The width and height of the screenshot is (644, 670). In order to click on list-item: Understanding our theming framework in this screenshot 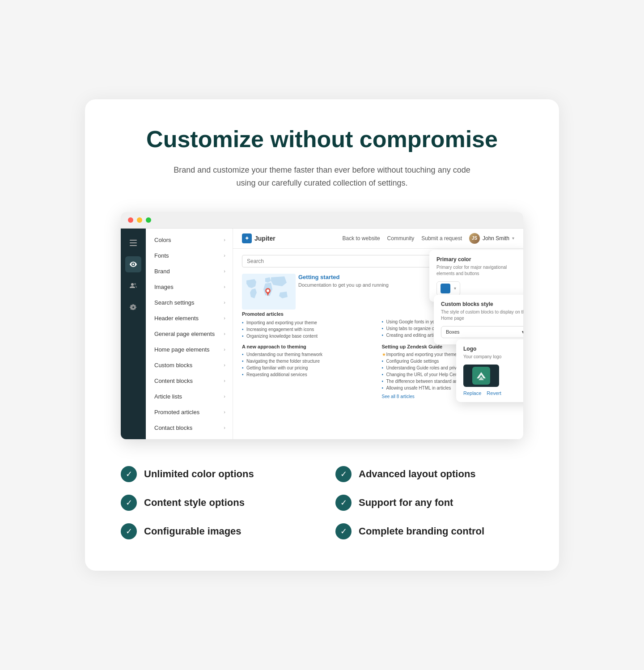, I will do `click(309, 354)`.